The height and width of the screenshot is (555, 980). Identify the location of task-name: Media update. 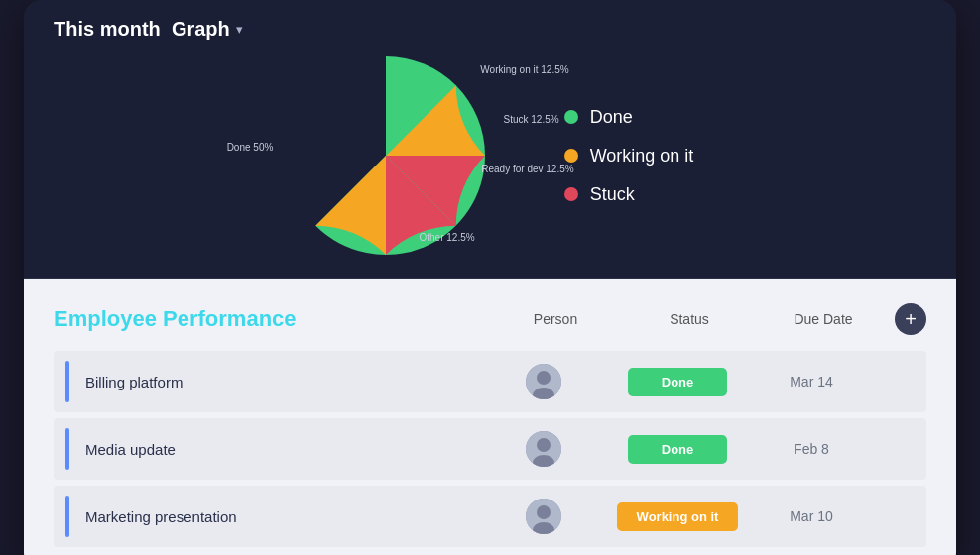
(285, 450).